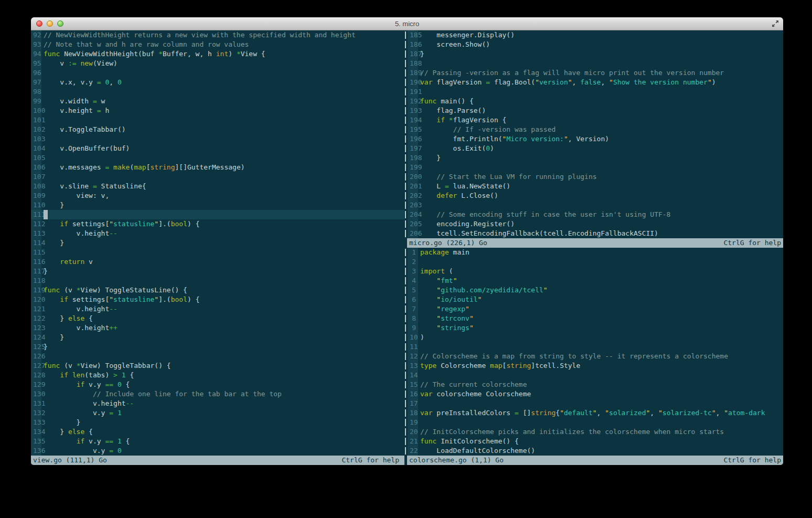  What do you see at coordinates (594, 309) in the screenshot?
I see `code-line: 7 "regexp"` at bounding box center [594, 309].